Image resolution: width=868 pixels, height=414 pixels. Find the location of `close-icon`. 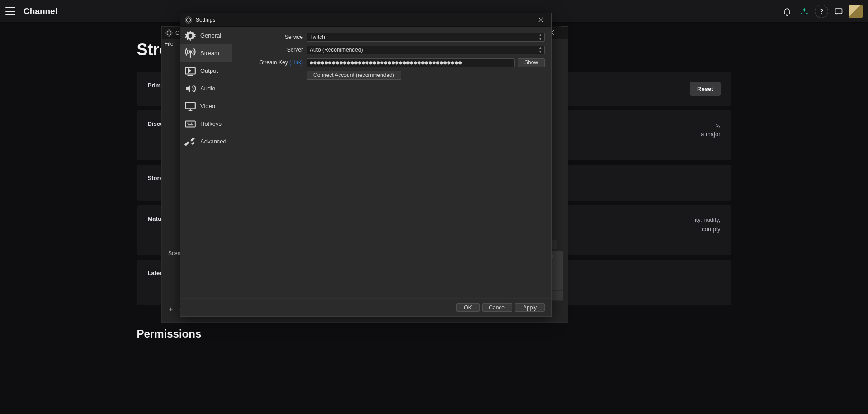

close-icon is located at coordinates (541, 20).